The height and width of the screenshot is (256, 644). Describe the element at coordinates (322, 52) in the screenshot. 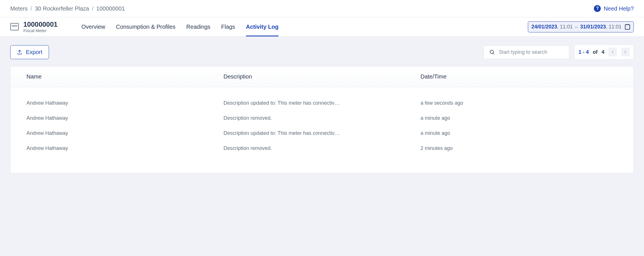

I see `toolbar: Export 1 - 4 of 4` at that location.